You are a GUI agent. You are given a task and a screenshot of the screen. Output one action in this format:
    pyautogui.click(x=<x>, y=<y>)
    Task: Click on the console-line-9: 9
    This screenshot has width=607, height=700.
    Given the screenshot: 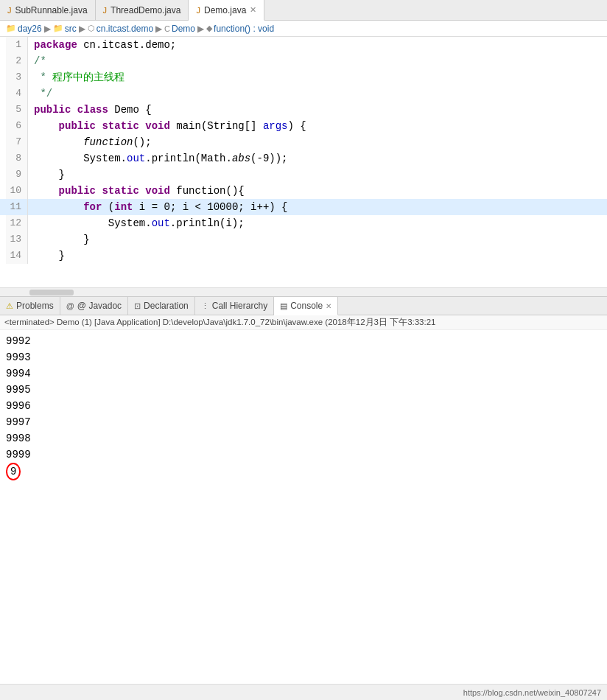 What is the action you would take?
    pyautogui.click(x=304, y=472)
    